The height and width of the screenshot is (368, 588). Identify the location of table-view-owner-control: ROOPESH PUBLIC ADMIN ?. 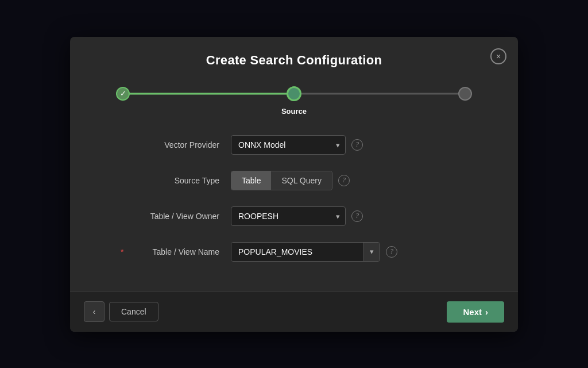
(297, 216).